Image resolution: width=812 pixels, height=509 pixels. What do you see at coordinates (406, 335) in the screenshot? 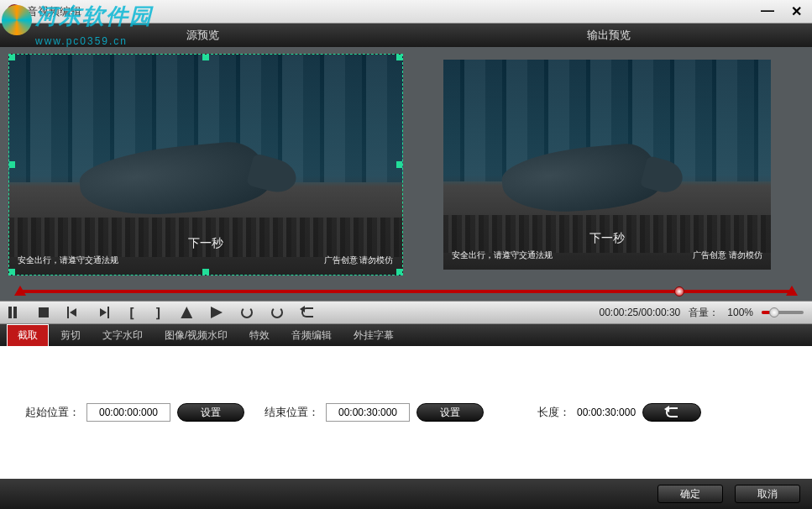
I see `tabs-bar: 截取 剪切 文字水印 图像/视频水印 特效 音频编辑 外挂字幕` at bounding box center [406, 335].